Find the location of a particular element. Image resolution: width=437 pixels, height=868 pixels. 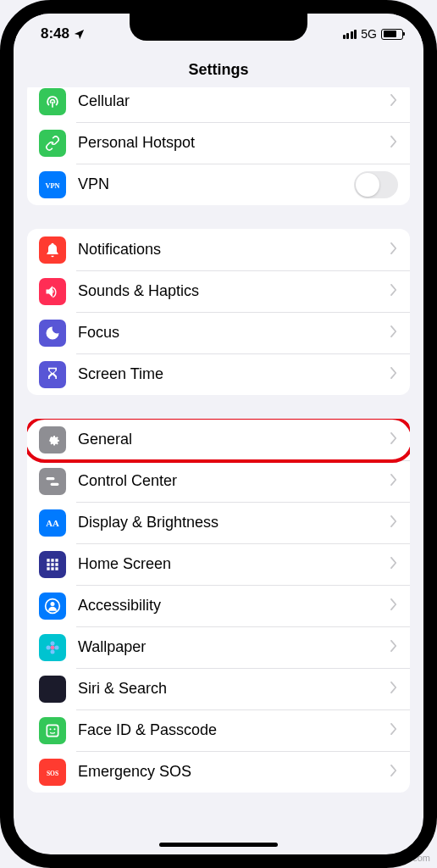

row-face-id-passcode: Face ID & Passcode is located at coordinates (218, 731).